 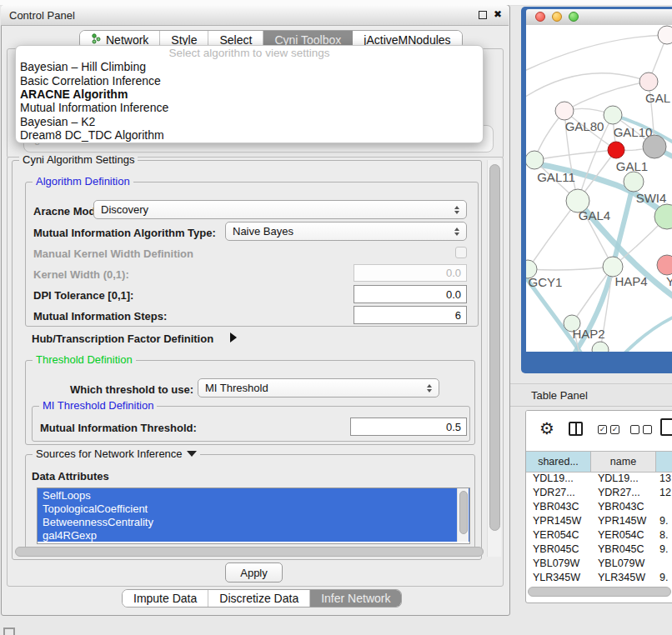 I want to click on settings-vertical-scrollbar, so click(x=494, y=358).